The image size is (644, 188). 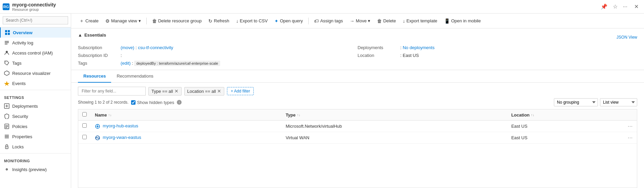 What do you see at coordinates (35, 147) in the screenshot?
I see `sidebar-item-locks: Locks` at bounding box center [35, 147].